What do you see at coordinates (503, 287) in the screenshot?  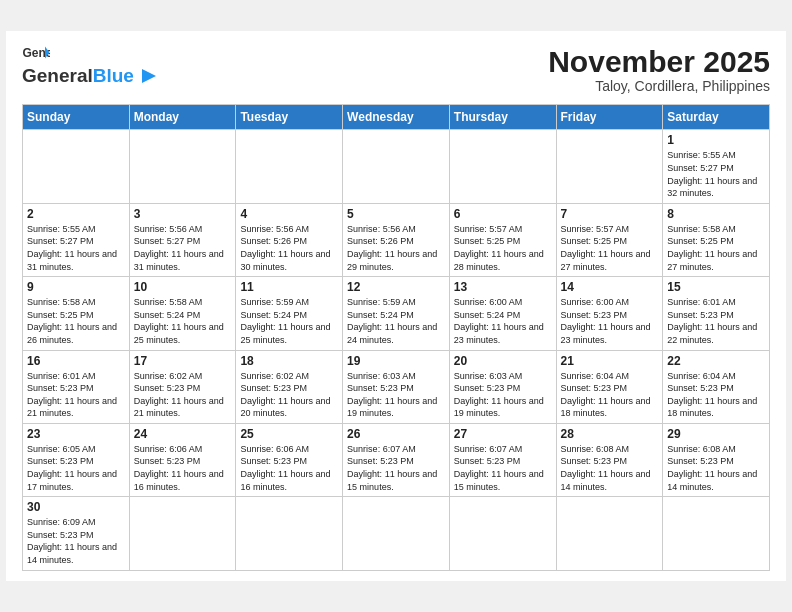 I see `day-number: 13` at bounding box center [503, 287].